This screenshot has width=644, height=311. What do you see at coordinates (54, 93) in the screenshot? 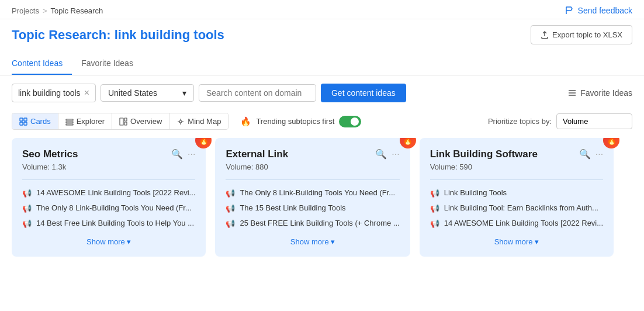
I see `search-tag: link building tools ×` at bounding box center [54, 93].